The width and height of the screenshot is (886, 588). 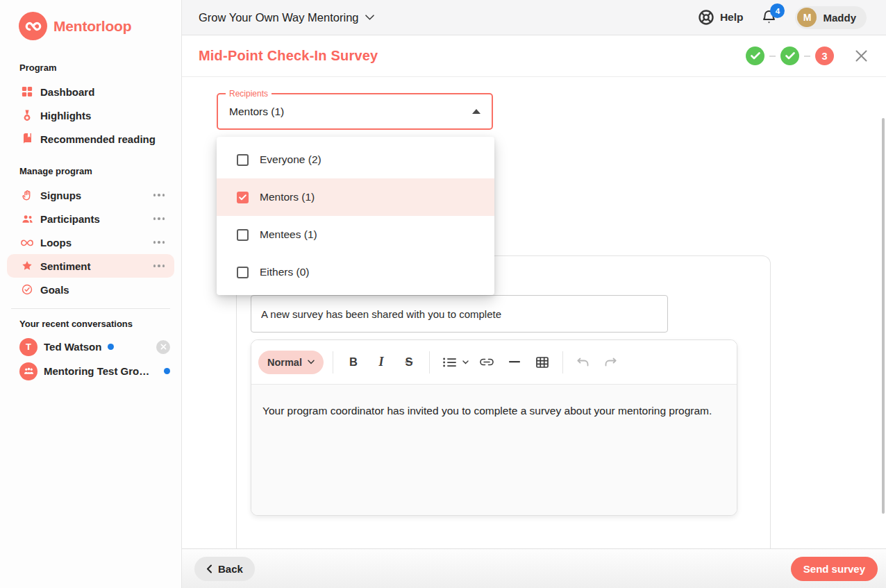 What do you see at coordinates (830, 18) in the screenshot?
I see `user-menu: M Maddy` at bounding box center [830, 18].